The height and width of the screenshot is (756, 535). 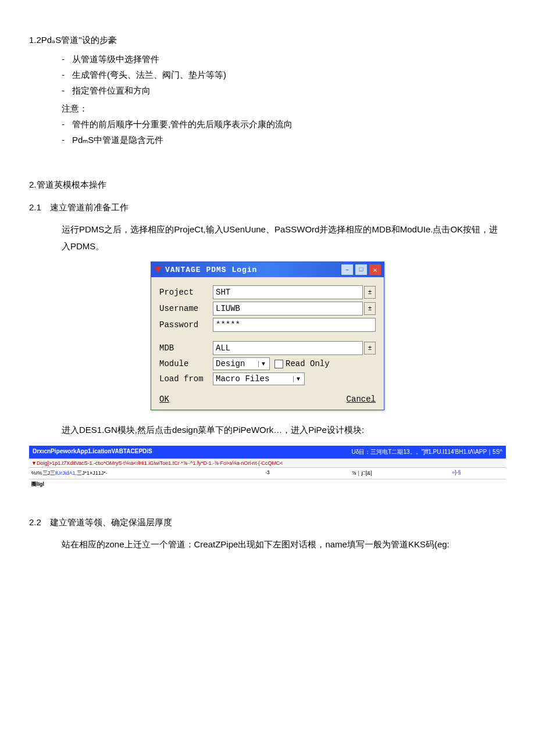 What do you see at coordinates (186, 292) in the screenshot?
I see `project-label: Project` at bounding box center [186, 292].